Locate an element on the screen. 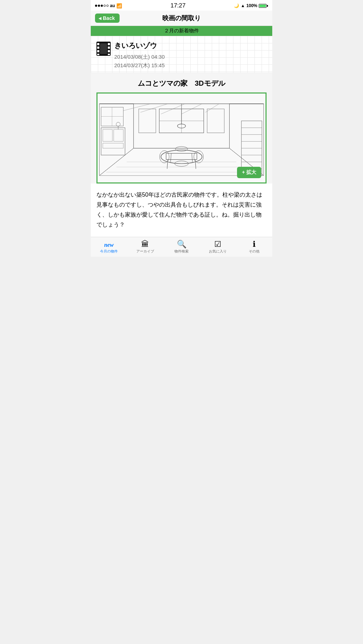 The image size is (363, 644). tab-archive-label: アーカイブ is located at coordinates (145, 251).